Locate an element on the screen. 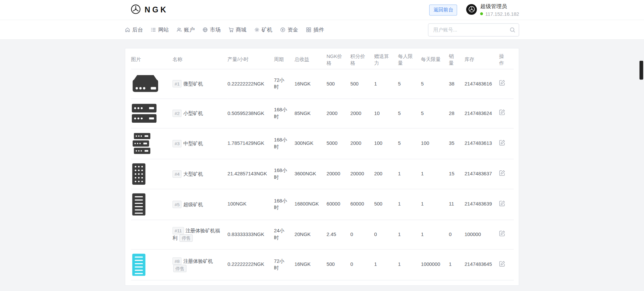  miner-id-badge: #8 is located at coordinates (177, 261).